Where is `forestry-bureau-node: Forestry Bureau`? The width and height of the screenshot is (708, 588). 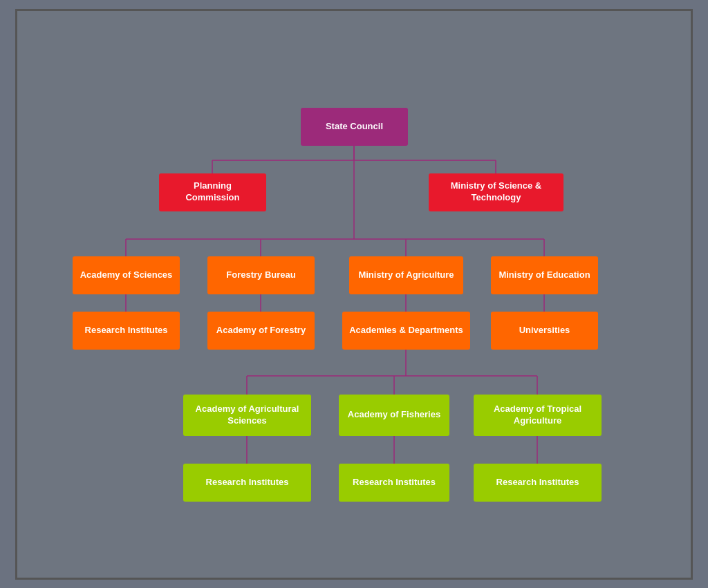
forestry-bureau-node: Forestry Bureau is located at coordinates (261, 275).